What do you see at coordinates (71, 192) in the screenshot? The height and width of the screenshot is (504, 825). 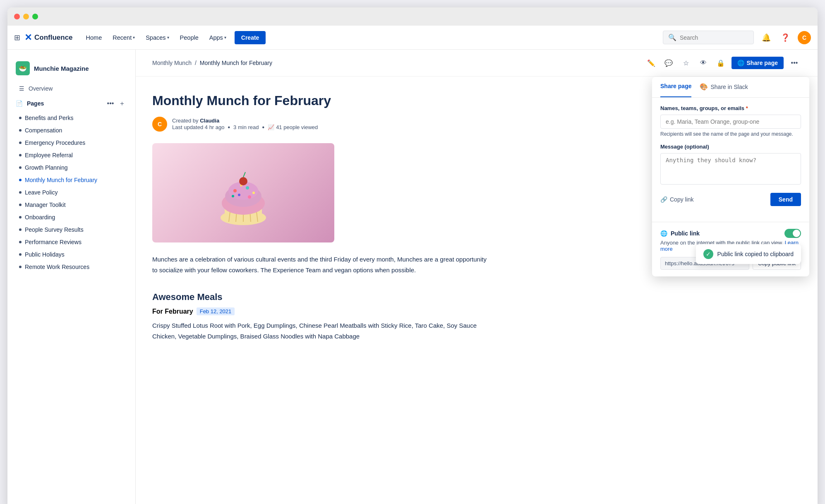 I see `sidebar-items: Benefits and Perks Compensation Emergenc…` at bounding box center [71, 192].